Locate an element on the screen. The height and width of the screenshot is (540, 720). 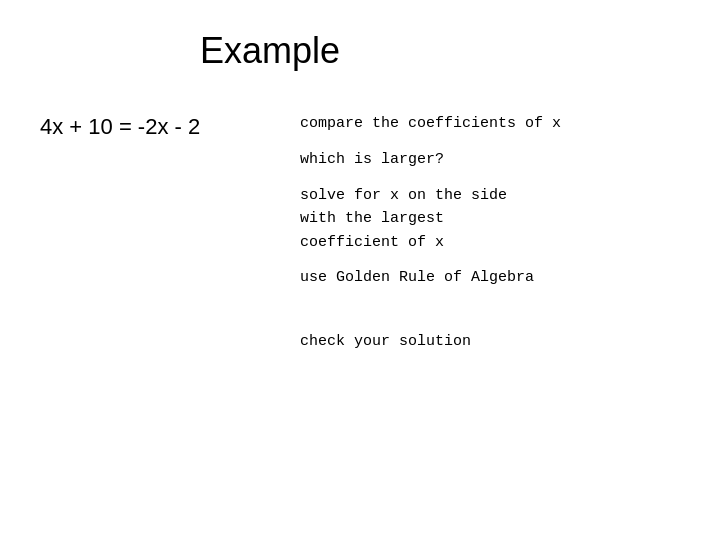
equation: 4x + 10 = -2x - 2 is located at coordinates (150, 126).